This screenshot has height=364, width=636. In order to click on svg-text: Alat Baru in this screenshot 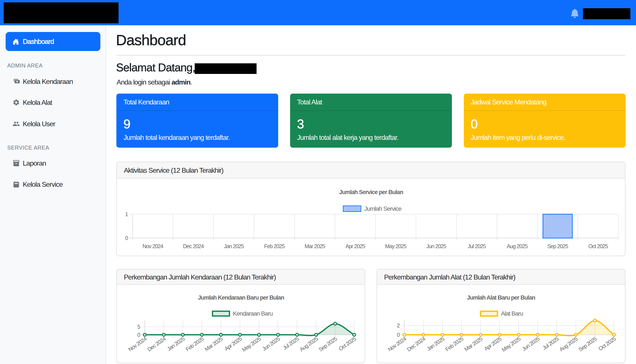, I will do `click(512, 314)`.